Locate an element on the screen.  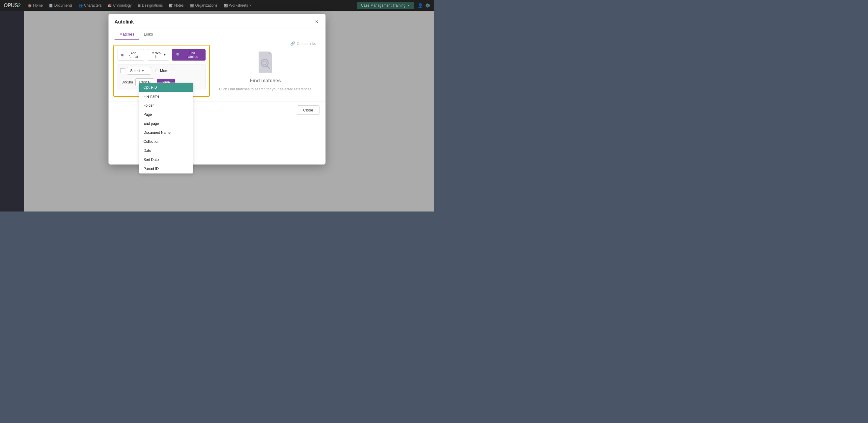
dropdown-item-parent-id: Parent ID is located at coordinates (166, 169).